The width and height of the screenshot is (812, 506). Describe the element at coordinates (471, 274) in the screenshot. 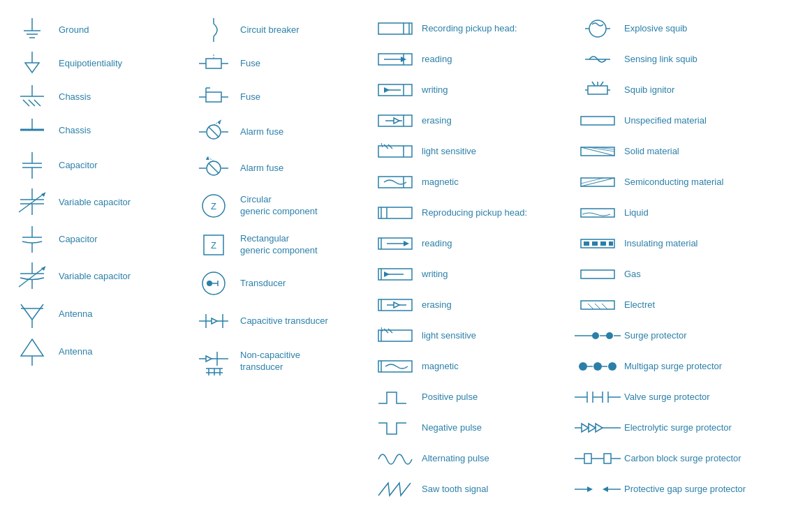

I see `row-writing2: writing` at that location.